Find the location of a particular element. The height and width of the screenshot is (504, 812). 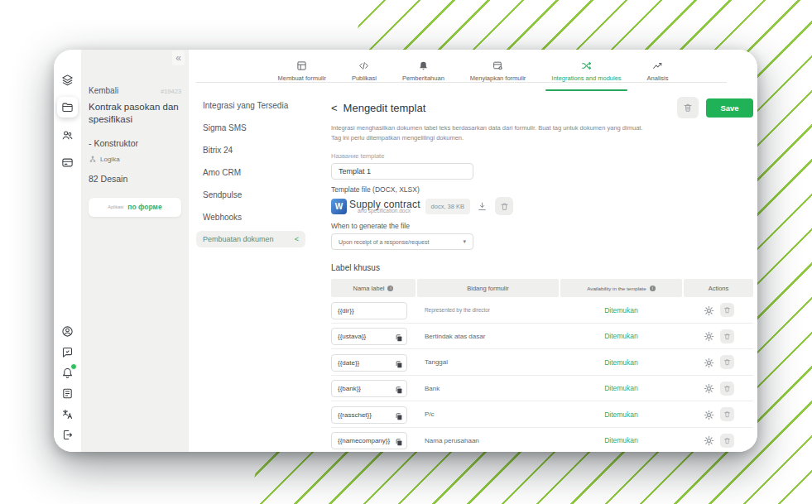

logic-item: Logika is located at coordinates (135, 160).